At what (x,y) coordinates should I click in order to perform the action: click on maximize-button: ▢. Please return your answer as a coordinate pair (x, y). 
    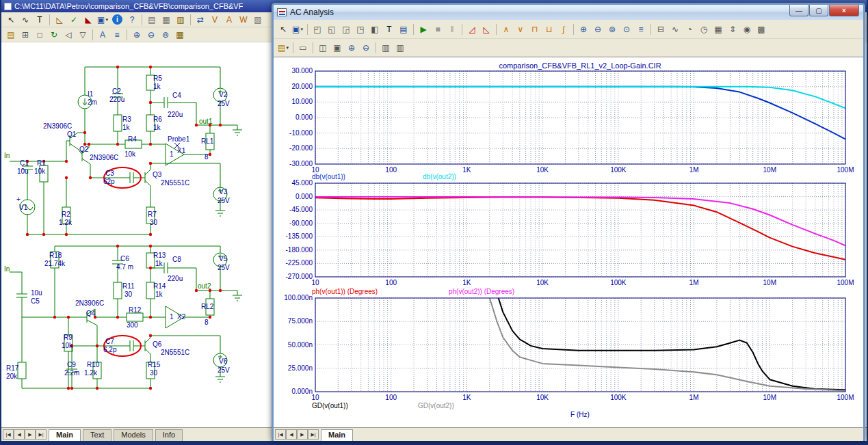
    Looking at the image, I should click on (819, 11).